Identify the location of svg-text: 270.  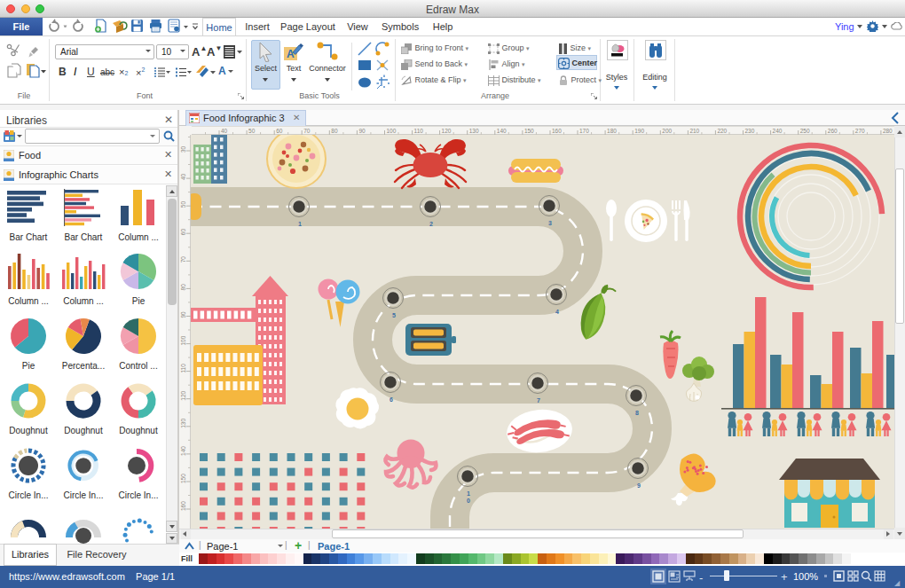
(861, 131).